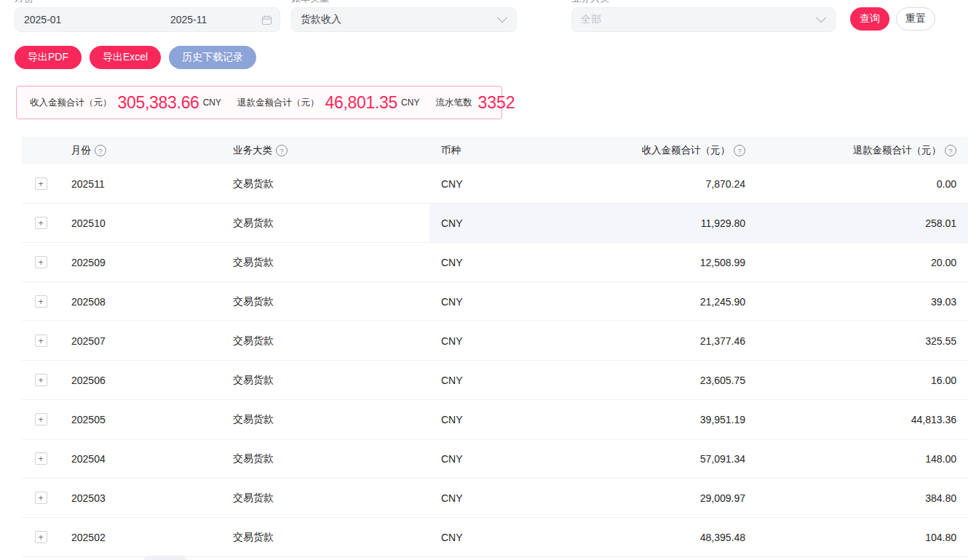 The height and width of the screenshot is (560, 979). Describe the element at coordinates (361, 103) in the screenshot. I see `refund-total-value: 46,801.35` at that location.